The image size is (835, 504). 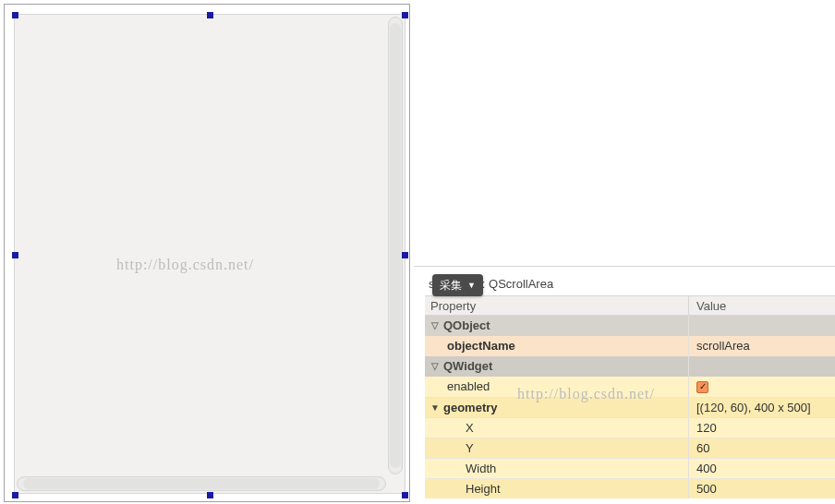 What do you see at coordinates (395, 246) in the screenshot?
I see `vertical-scrollbar` at bounding box center [395, 246].